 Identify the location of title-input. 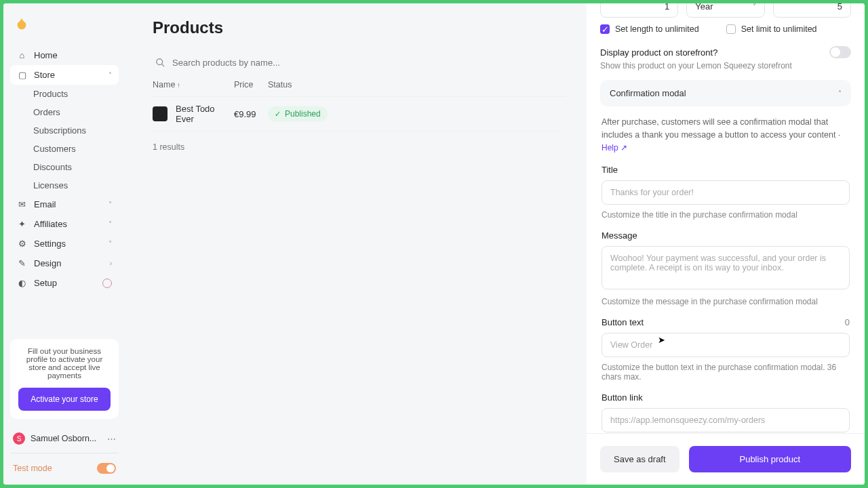
(726, 192).